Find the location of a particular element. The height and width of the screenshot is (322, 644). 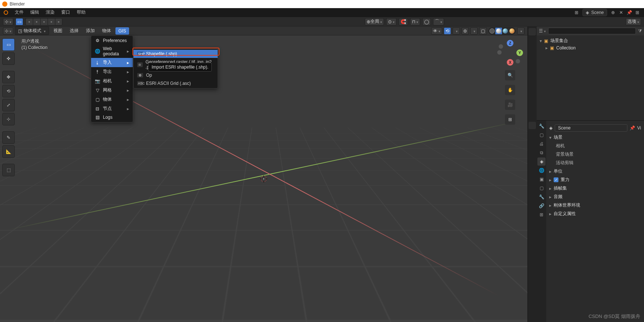

perspective-toggle: ⊞ is located at coordinates (510, 120).